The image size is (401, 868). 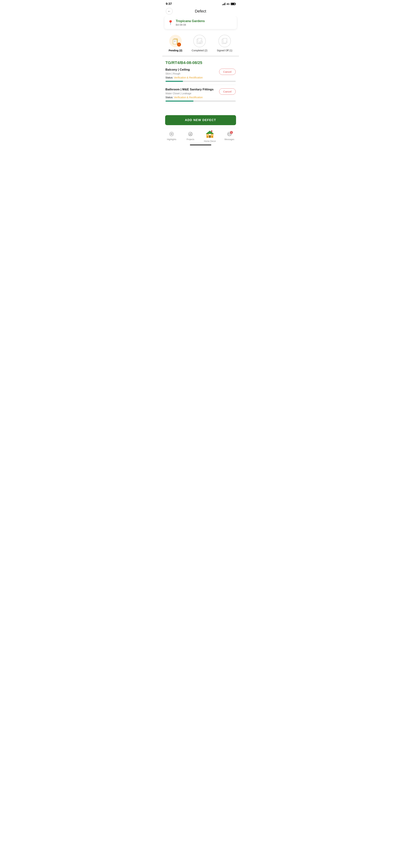 What do you see at coordinates (201, 93) in the screenshot?
I see `defect-header-row-2: Bathroom | M&E Sanitary Fittings Water C…` at bounding box center [201, 93].